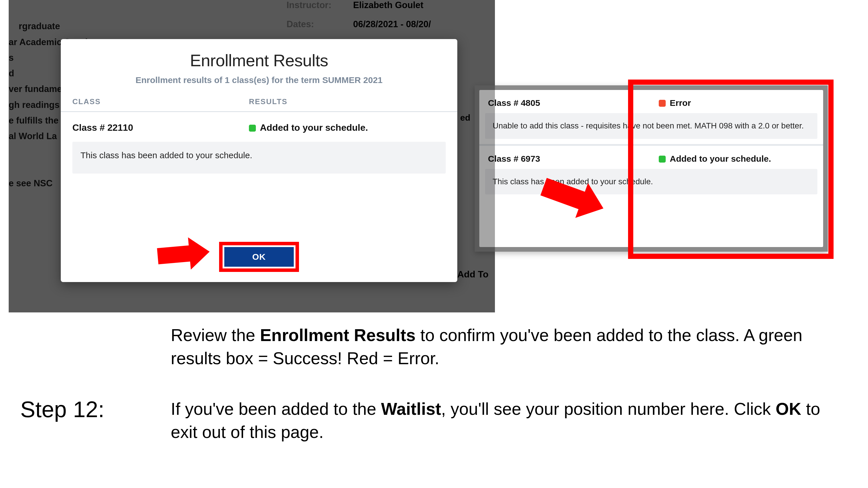 The image size is (868, 488). What do you see at coordinates (259, 257) in the screenshot?
I see `ok-highlight-box: OK` at bounding box center [259, 257].